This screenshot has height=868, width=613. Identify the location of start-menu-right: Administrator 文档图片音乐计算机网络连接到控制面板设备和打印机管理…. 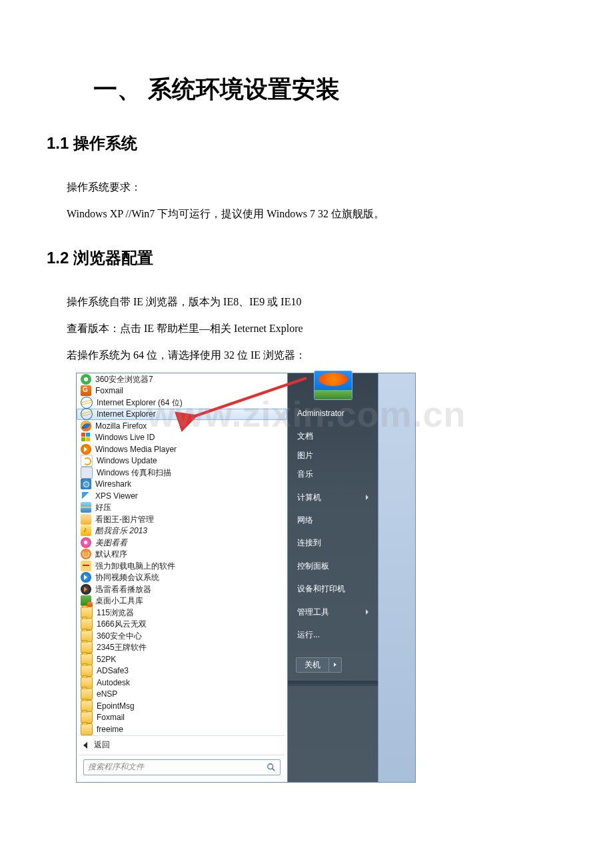
(333, 577).